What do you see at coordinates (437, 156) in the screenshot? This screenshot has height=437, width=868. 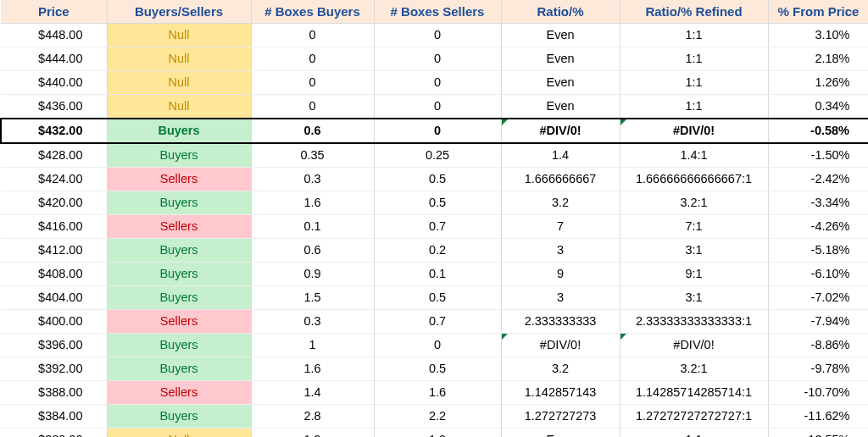 I see `cell-boxes-sellers: 0.25` at bounding box center [437, 156].